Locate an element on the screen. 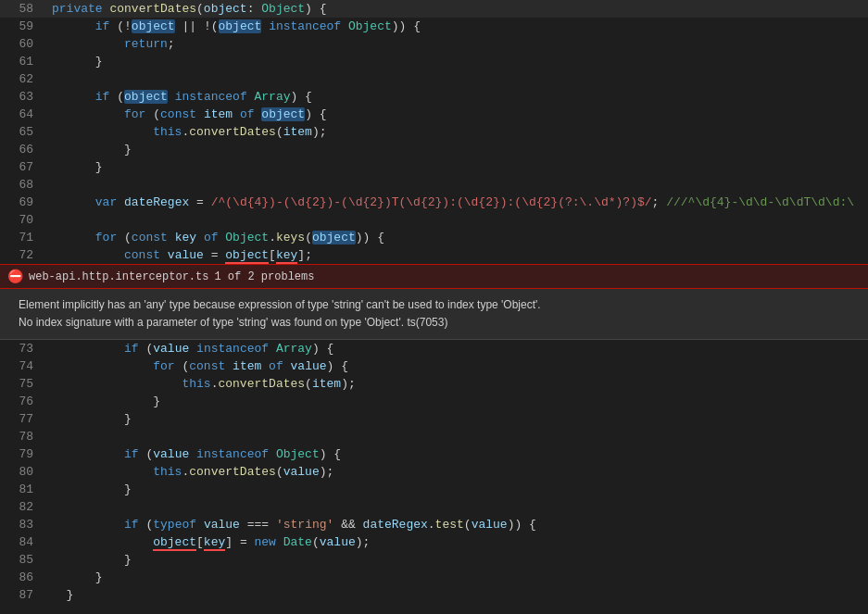 The width and height of the screenshot is (868, 614). line-number: 71 is located at coordinates (24, 237).